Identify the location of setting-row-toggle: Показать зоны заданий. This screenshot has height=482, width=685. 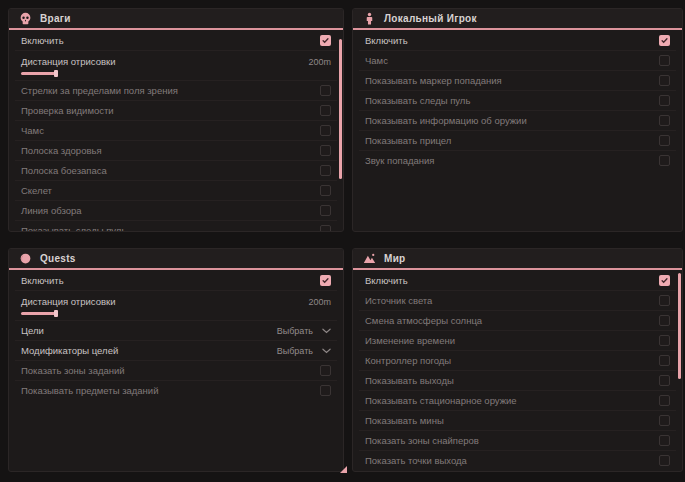
(176, 370).